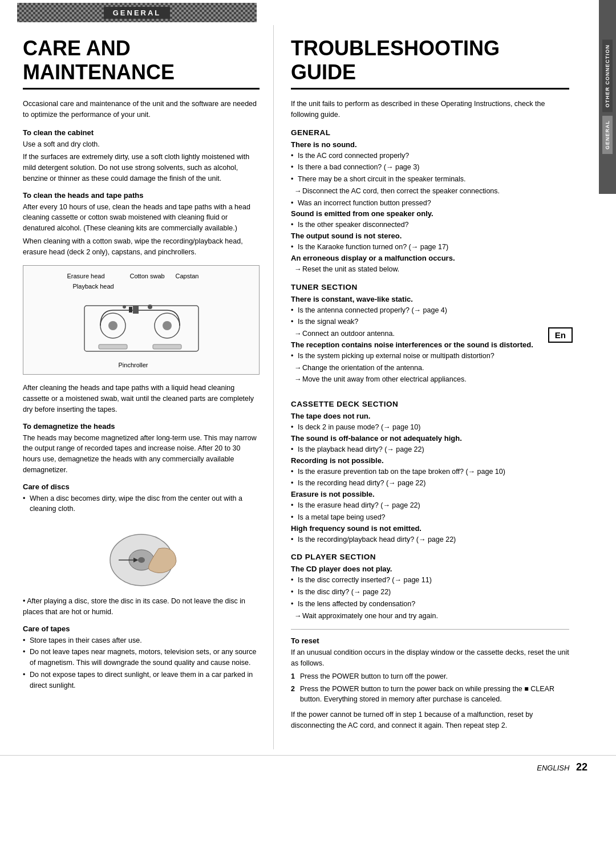  Describe the element at coordinates (430, 484) in the screenshot. I see `ts-recording-b2: Is the recording head dirty? (→ page 22)` at that location.